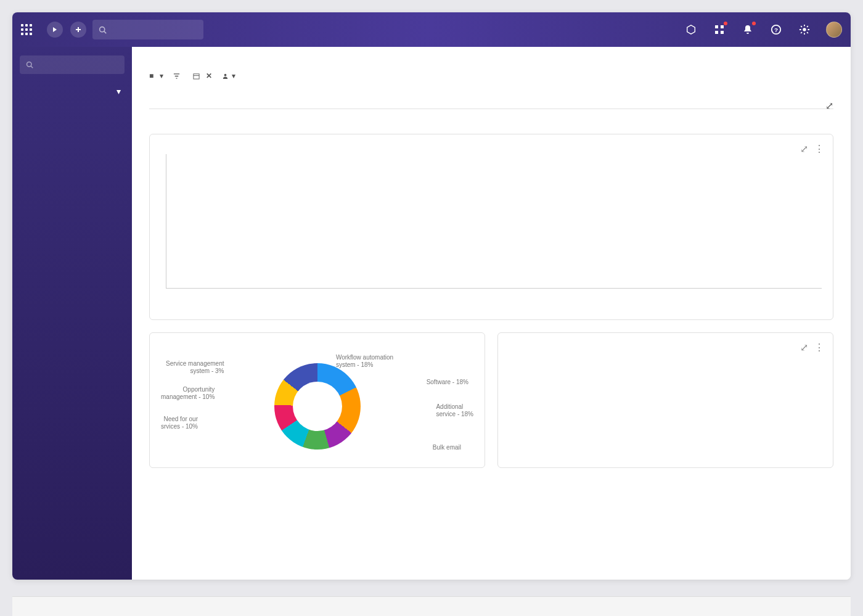 This screenshot has width=863, height=616. Describe the element at coordinates (365, 361) in the screenshot. I see `donut-label: Workflow automationsystem - 18%` at that location.